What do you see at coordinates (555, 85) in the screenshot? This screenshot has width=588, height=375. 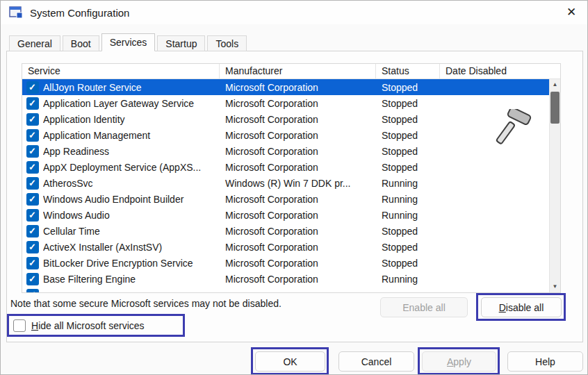 I see `scroll-up-icon: ▲` at bounding box center [555, 85].